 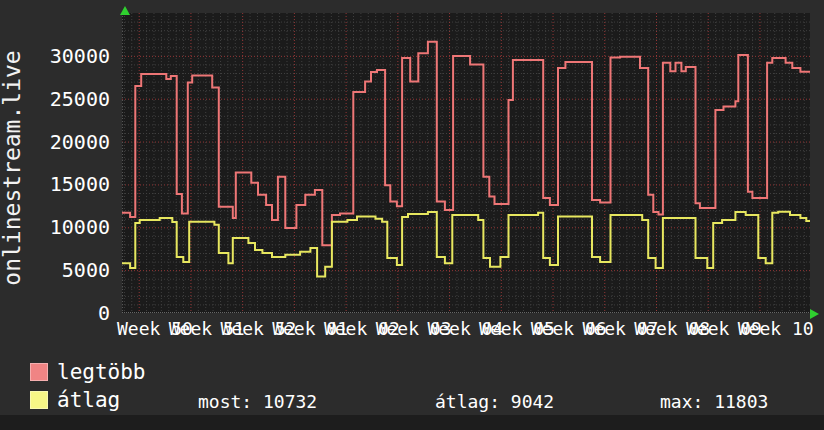 What do you see at coordinates (258, 402) in the screenshot?
I see `stat-most: most: 10732` at bounding box center [258, 402].